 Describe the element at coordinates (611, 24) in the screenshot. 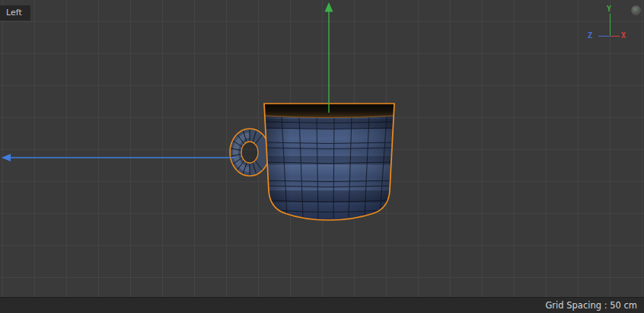

I see `axis-y-line` at that location.